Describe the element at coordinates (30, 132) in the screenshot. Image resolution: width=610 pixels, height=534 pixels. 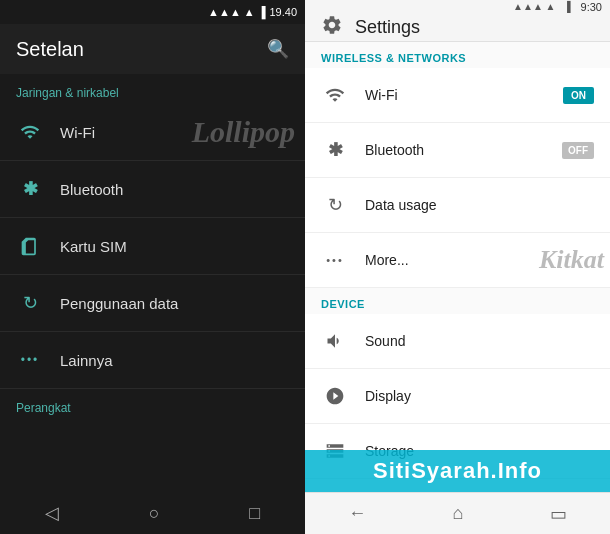
I see `wifi-icon` at that location.